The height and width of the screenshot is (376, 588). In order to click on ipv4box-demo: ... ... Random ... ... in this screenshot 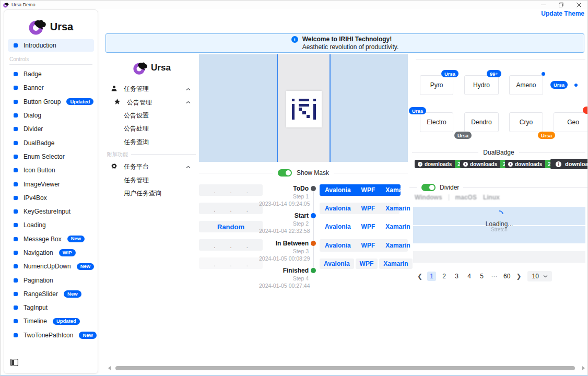, I will do `click(231, 230)`.